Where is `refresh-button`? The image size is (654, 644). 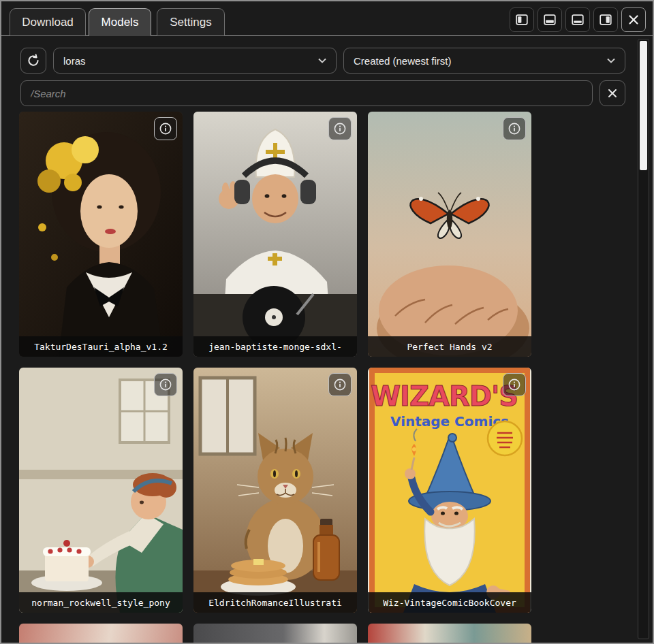 refresh-button is located at coordinates (33, 61).